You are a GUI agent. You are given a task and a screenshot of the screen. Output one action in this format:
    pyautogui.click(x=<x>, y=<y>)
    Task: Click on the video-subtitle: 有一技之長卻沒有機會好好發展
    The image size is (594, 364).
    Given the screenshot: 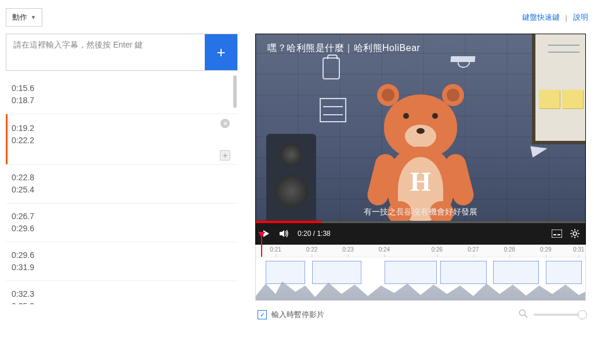 What is the action you would take?
    pyautogui.click(x=421, y=212)
    